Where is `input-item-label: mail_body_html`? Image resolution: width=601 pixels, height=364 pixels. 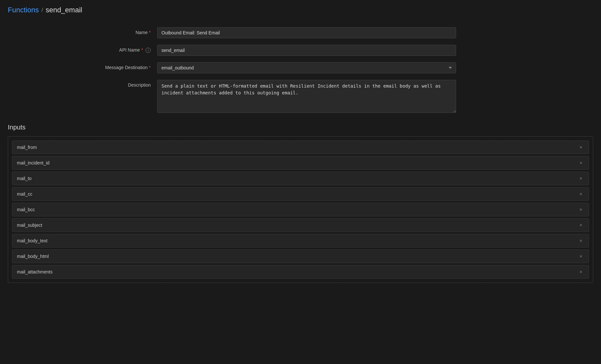
input-item-label: mail_body_html is located at coordinates (33, 256).